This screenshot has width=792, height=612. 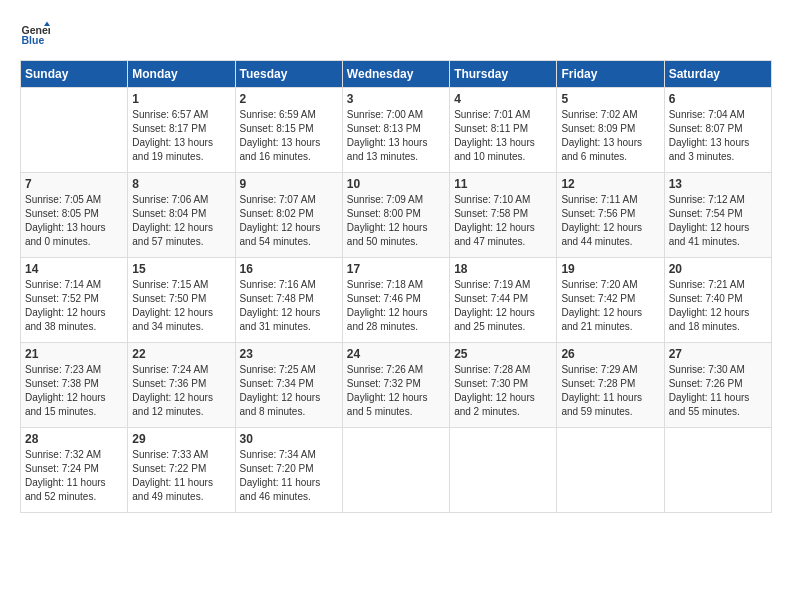 I want to click on day-number: 29, so click(x=181, y=439).